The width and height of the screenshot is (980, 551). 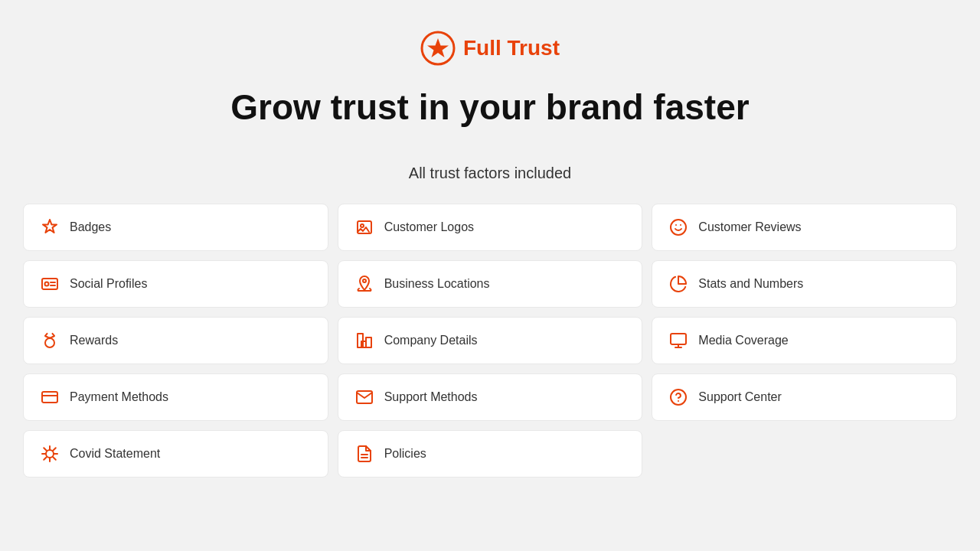 I want to click on map-pin-group-icon, so click(x=364, y=284).